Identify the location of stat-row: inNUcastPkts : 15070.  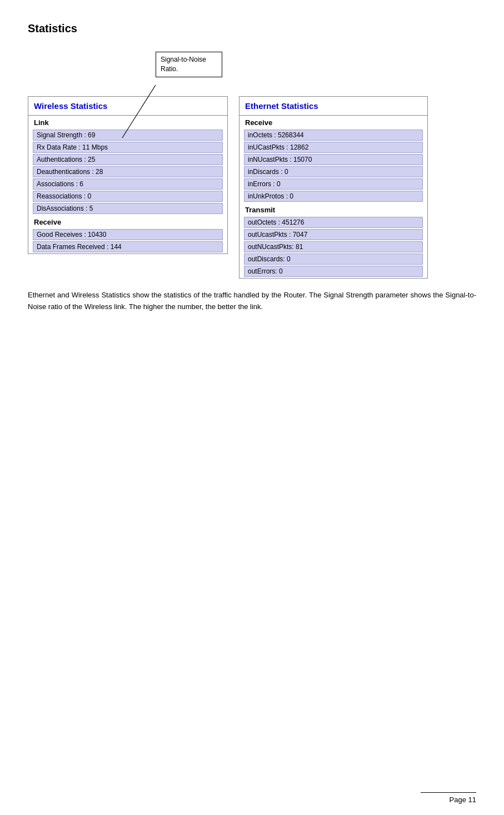
(333, 160).